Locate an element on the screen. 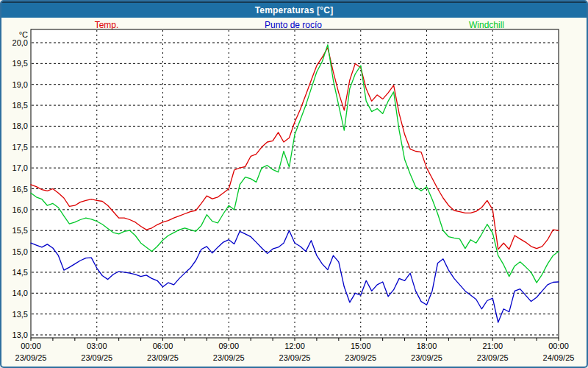  y-tick-label: 14,5 is located at coordinates (21, 272).